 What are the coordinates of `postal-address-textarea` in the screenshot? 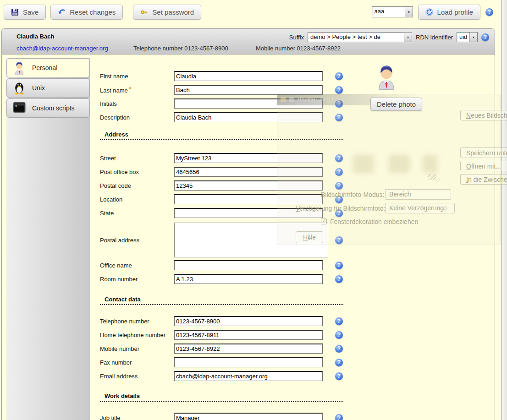 It's located at (251, 240).